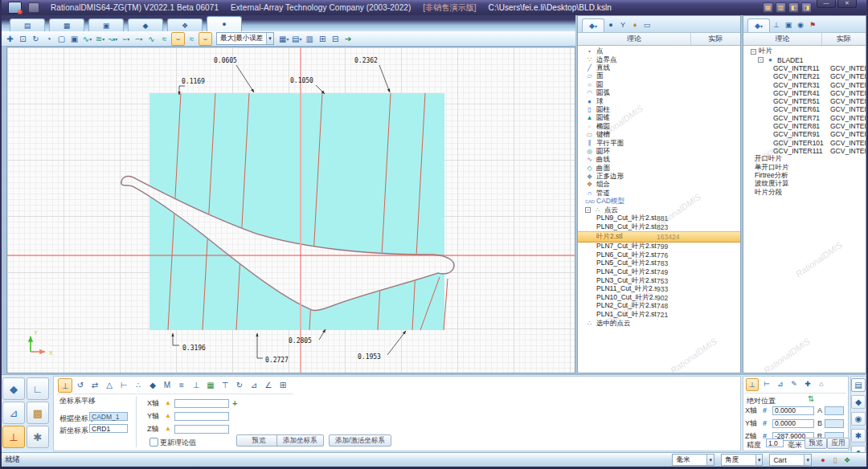 The width and height of the screenshot is (868, 469). Describe the element at coordinates (743, 459) in the screenshot. I see `angle-select: 角度 ▾` at that location.